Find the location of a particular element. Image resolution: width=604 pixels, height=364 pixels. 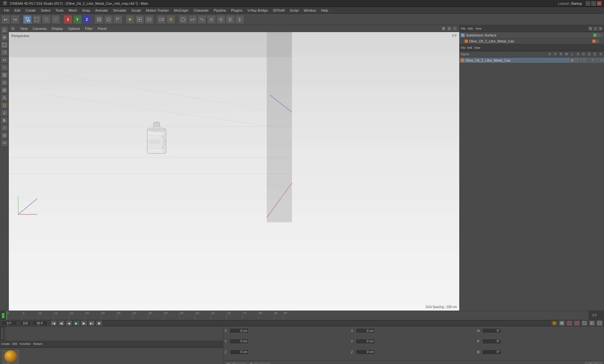

b-rot-input is located at coordinates (492, 352).